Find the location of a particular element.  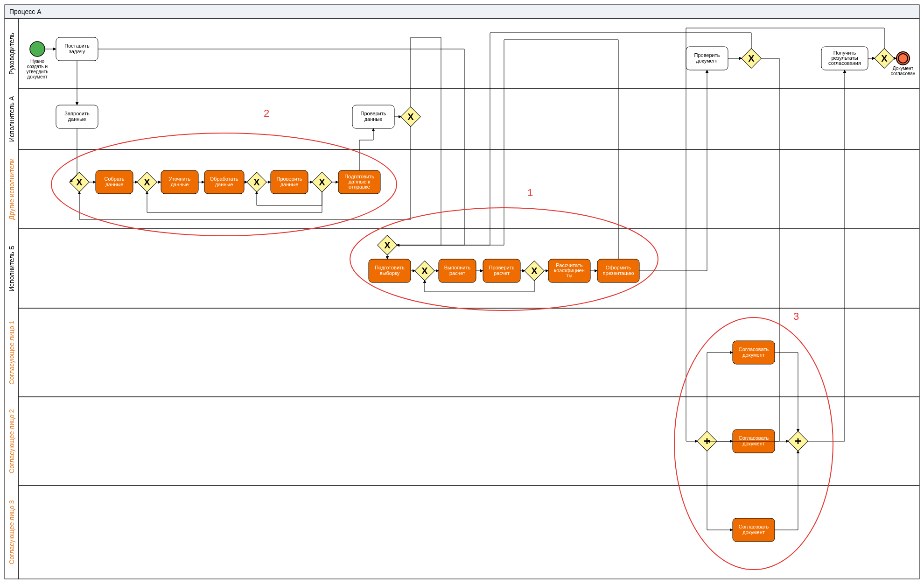

start-event is located at coordinates (37, 49).